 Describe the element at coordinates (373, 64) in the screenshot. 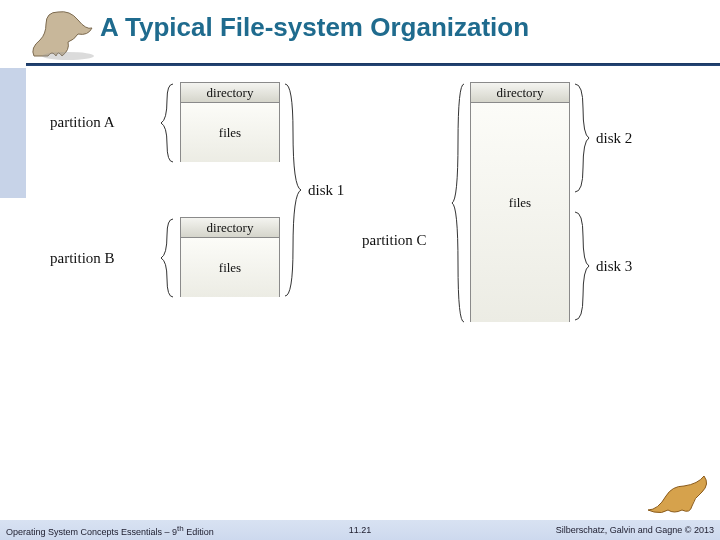

I see `title-rule` at that location.